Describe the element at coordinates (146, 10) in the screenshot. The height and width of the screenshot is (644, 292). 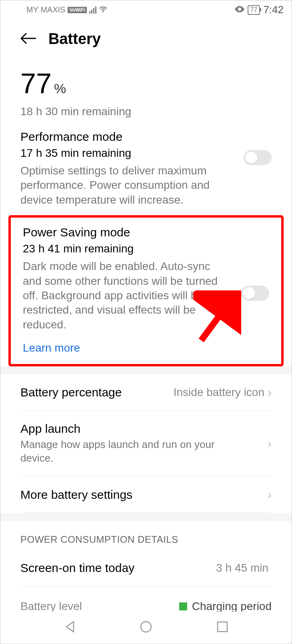
I see `status-bar: MY MAXIS VoWiFi 77 7:42` at that location.